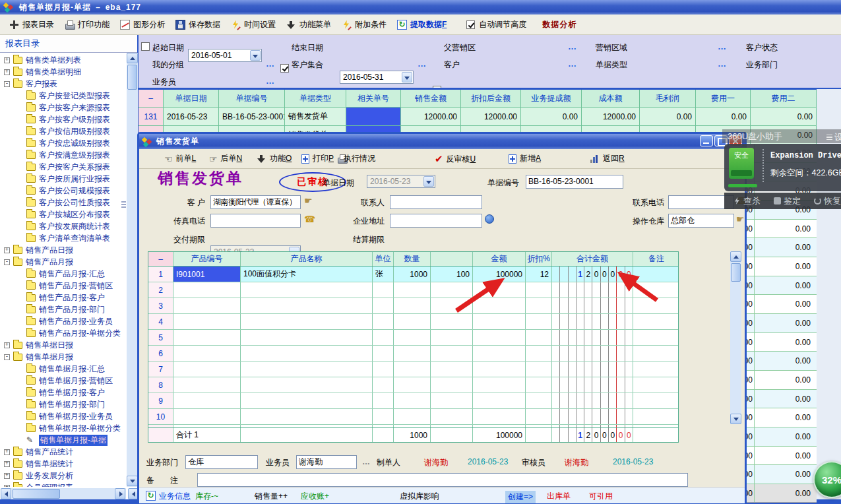 Image resolution: width=841 pixels, height=504 pixels. Describe the element at coordinates (226, 158) in the screenshot. I see `dialog-toolbar-button: ☞后单N` at that location.